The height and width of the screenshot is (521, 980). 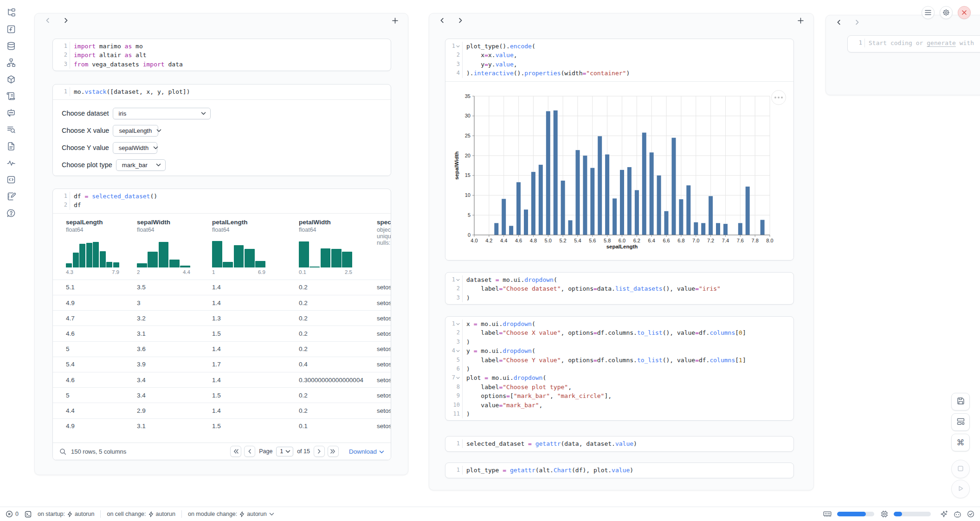 What do you see at coordinates (928, 13) in the screenshot?
I see `menu-button` at bounding box center [928, 13].